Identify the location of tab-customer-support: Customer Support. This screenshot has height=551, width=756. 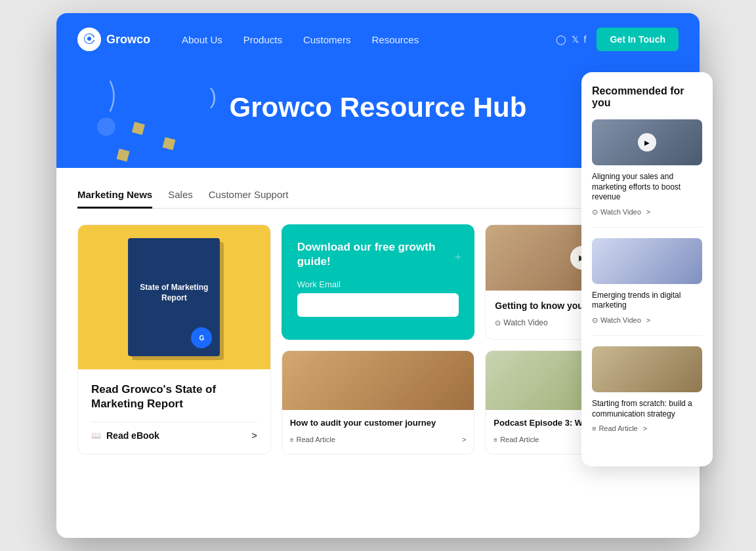
(249, 199).